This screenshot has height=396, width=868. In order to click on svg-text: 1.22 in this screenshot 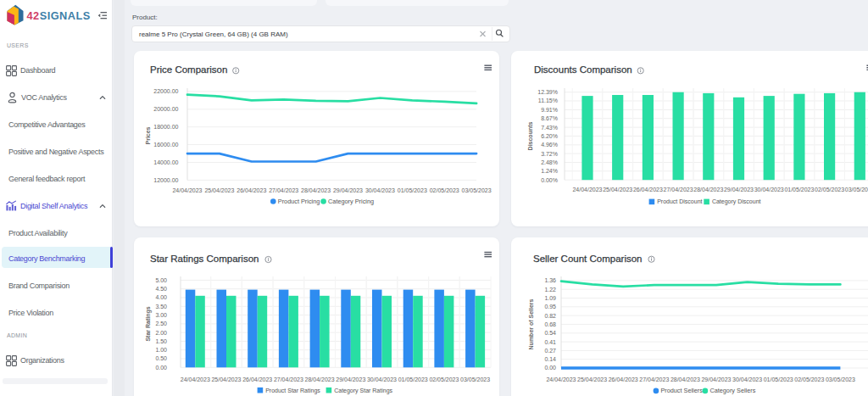, I will do `click(550, 290)`.